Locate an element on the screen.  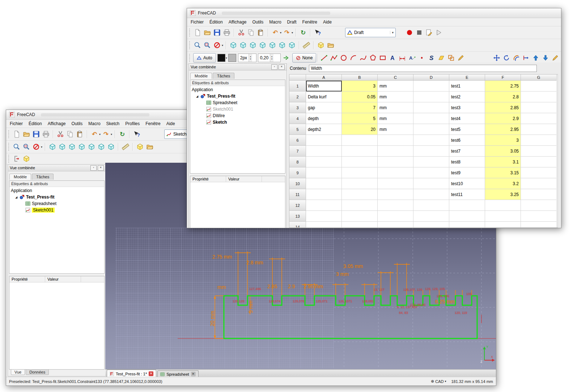
view-bottom-icon is located at coordinates (101, 147).